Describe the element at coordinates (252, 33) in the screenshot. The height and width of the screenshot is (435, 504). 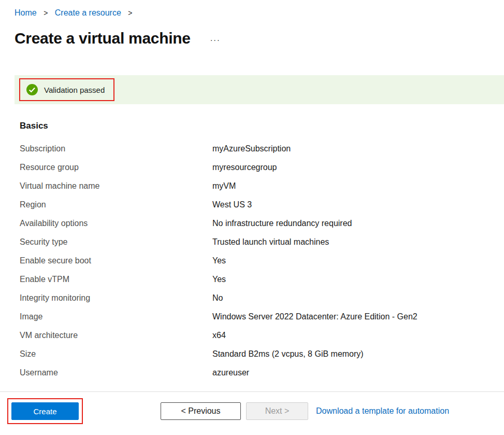
I see `title-row: Create a virtual machine ...` at that location.